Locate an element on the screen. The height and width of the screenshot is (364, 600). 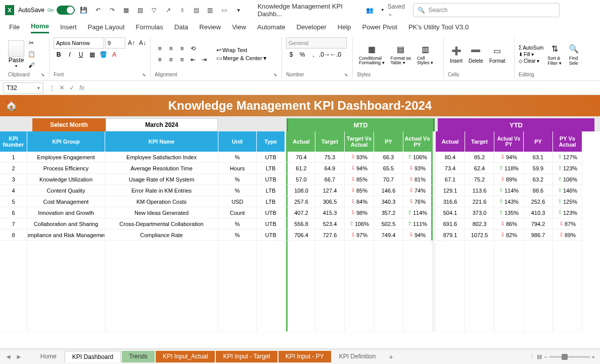
format-cells-button: ▭Format is located at coordinates (497, 55).